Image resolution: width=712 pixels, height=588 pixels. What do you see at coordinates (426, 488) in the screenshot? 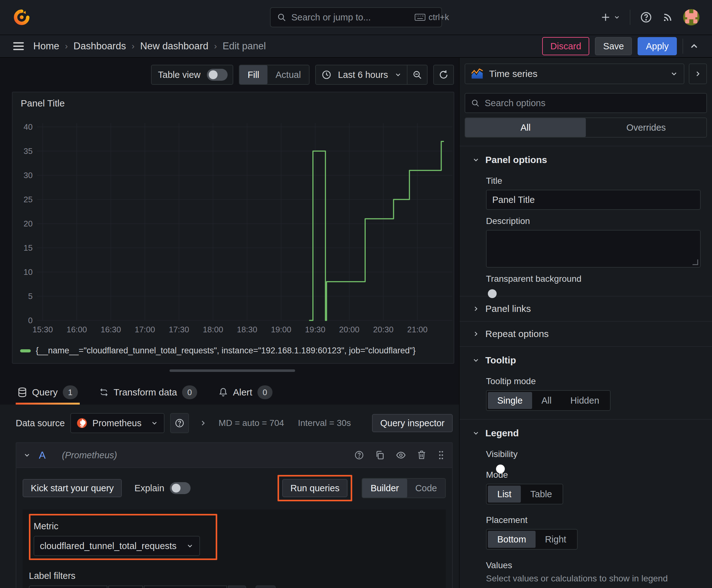
I see `code-option: Code` at bounding box center [426, 488].